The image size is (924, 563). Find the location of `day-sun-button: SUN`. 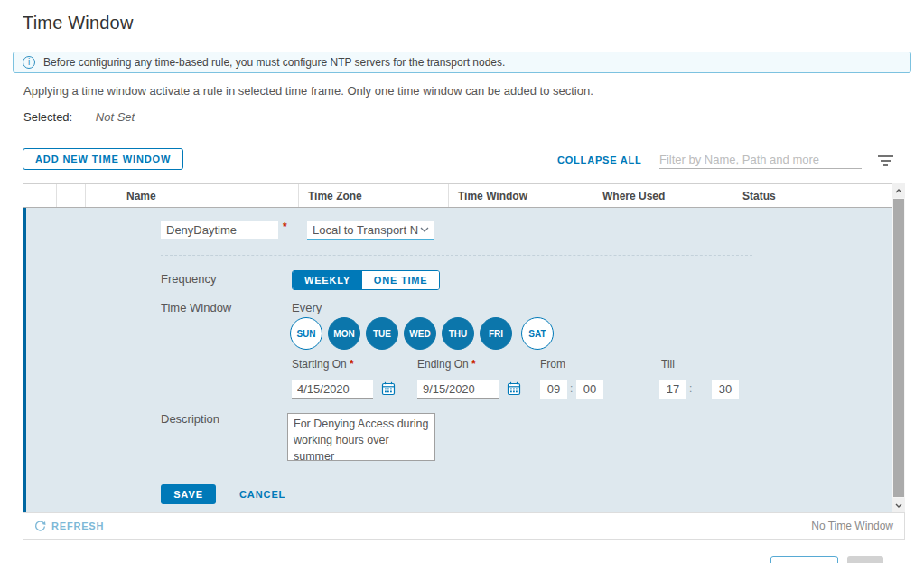

day-sun-button: SUN is located at coordinates (306, 333).